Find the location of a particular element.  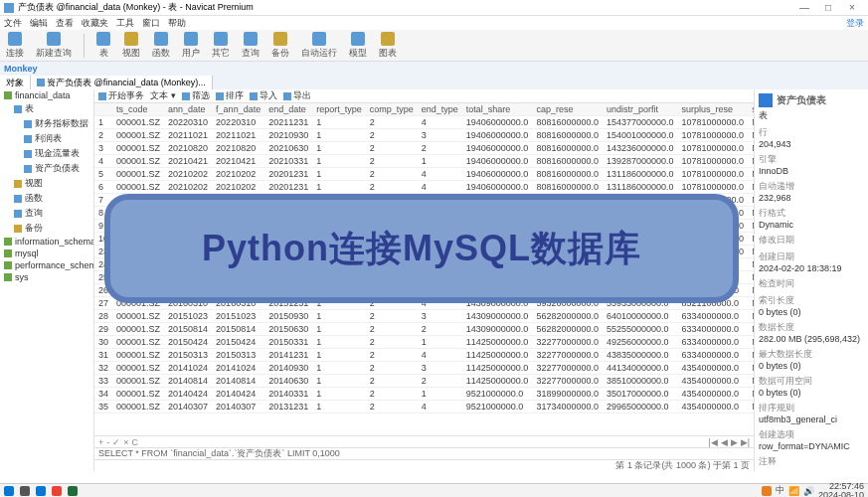

ime-icon: 中 is located at coordinates (780, 491).